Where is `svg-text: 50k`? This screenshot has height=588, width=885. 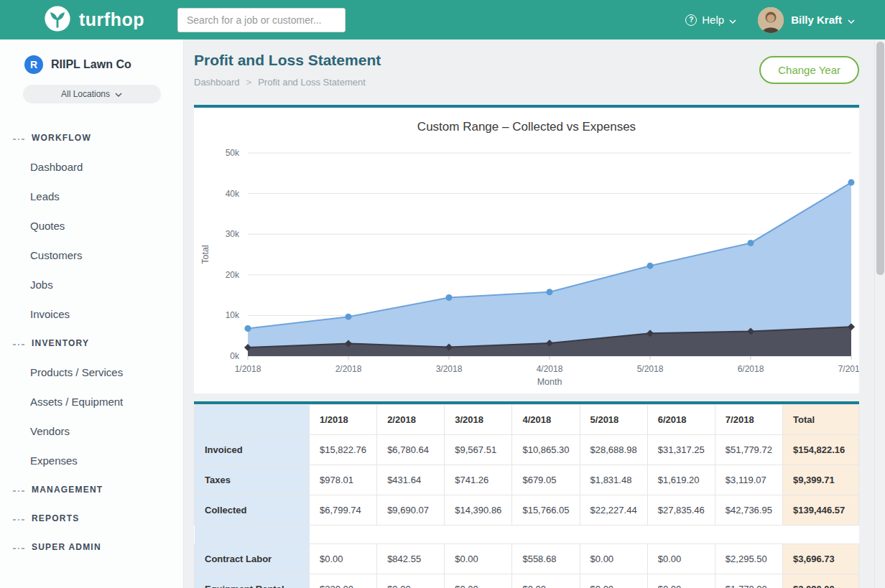
svg-text: 50k is located at coordinates (233, 153).